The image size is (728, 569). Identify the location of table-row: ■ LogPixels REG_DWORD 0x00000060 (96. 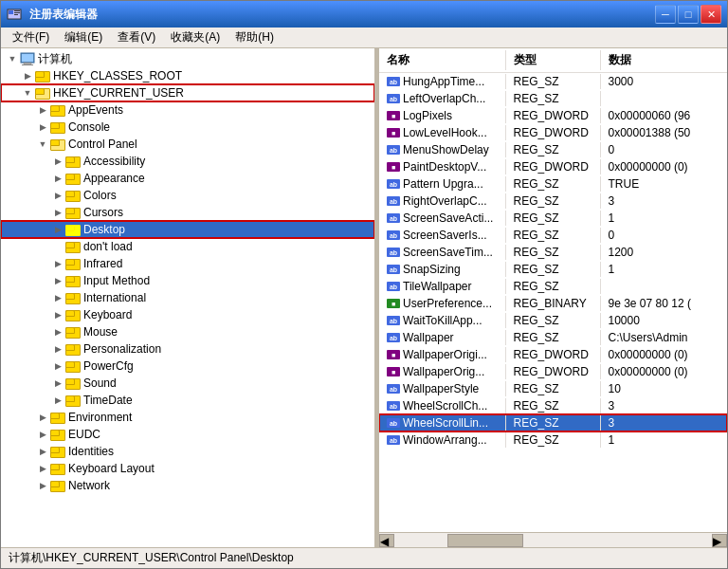
(554, 116).